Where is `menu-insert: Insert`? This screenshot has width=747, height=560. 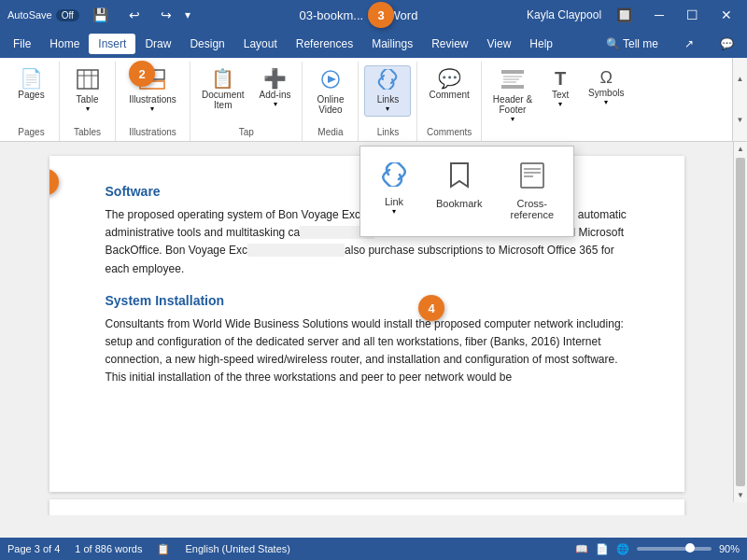
menu-insert: Insert is located at coordinates (112, 44).